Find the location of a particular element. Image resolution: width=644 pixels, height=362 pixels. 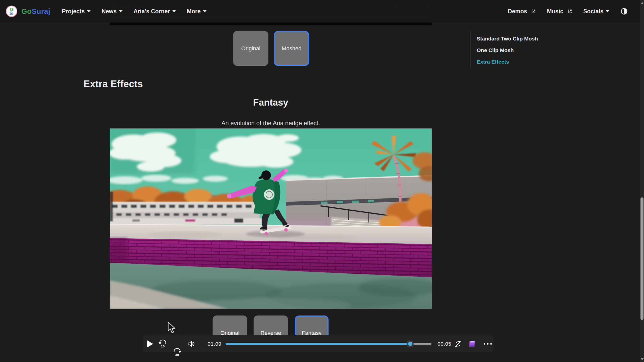

seek-thumb is located at coordinates (410, 344).